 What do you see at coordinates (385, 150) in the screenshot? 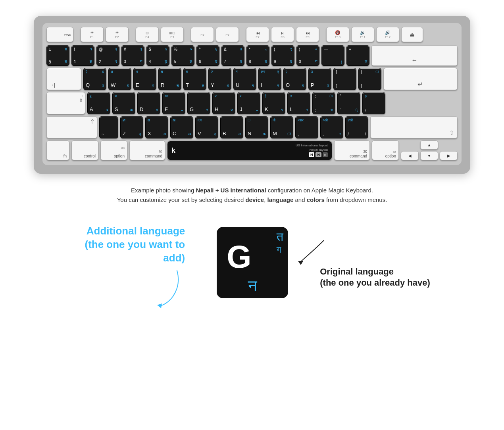
I see `option-right-key: alt option` at bounding box center [385, 150].